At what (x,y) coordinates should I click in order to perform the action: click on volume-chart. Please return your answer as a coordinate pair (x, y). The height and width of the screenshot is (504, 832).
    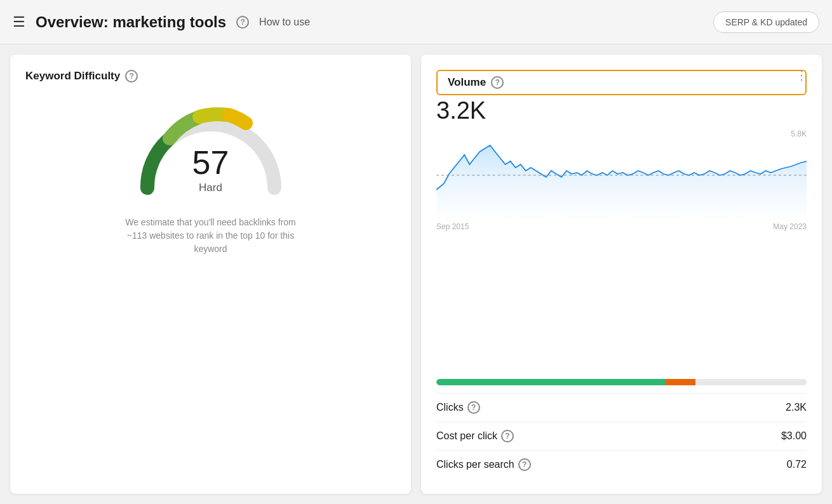
    Looking at the image, I should click on (621, 174).